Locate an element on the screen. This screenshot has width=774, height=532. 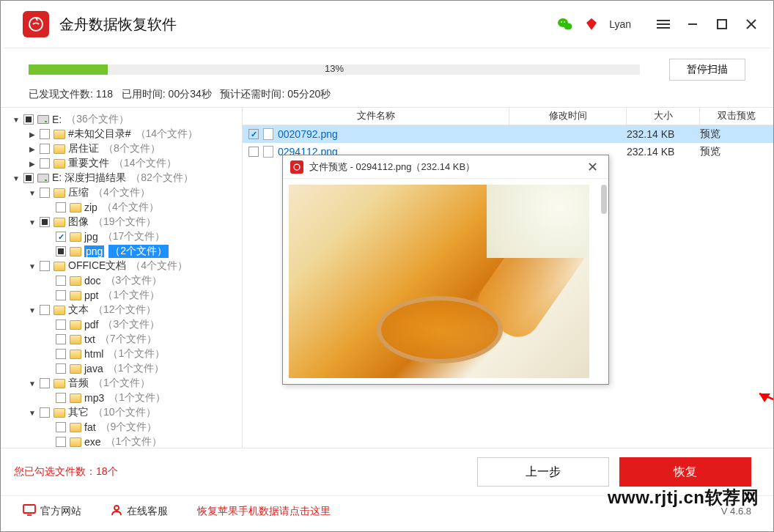
file-icon is located at coordinates (268, 152).